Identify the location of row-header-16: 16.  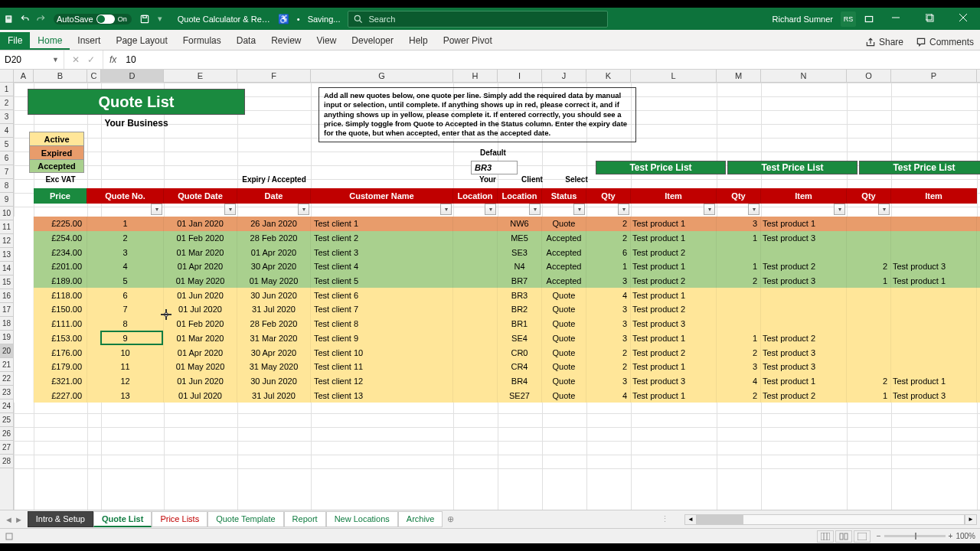
(6, 296).